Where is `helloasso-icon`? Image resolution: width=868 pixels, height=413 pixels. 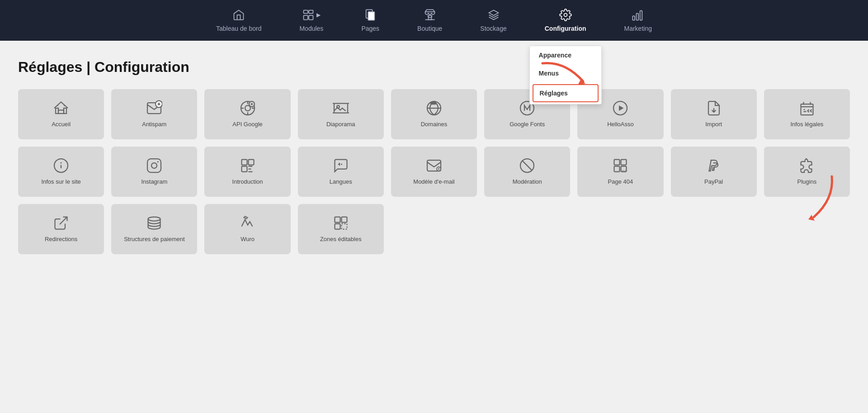 helloasso-icon is located at coordinates (620, 108).